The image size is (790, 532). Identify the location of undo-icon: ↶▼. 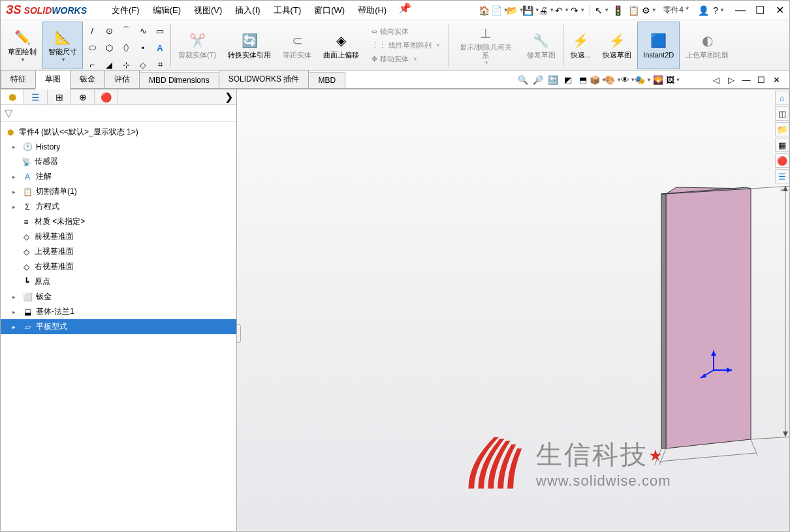
(562, 10).